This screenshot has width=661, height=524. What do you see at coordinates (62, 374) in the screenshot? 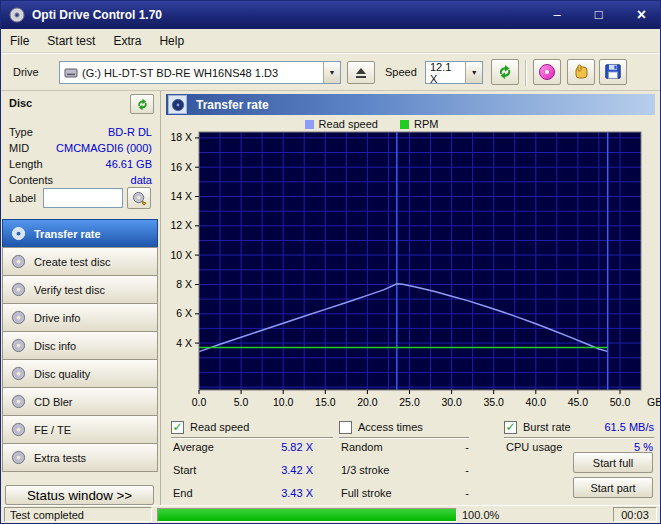
I see `sidebar-item-label: Disc quality` at bounding box center [62, 374].